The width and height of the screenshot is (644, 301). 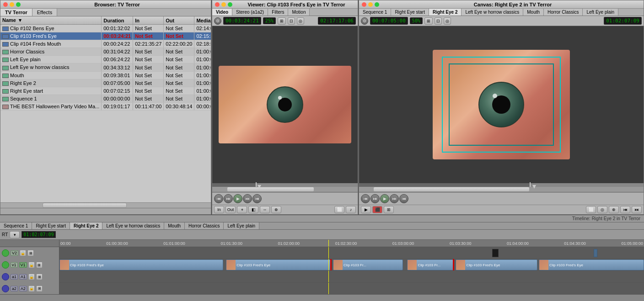 What do you see at coordinates (106, 99) in the screenshot?
I see `table-row: Sequence 1 00:00:00:00 Not Set Not Set 0…` at bounding box center [106, 99].